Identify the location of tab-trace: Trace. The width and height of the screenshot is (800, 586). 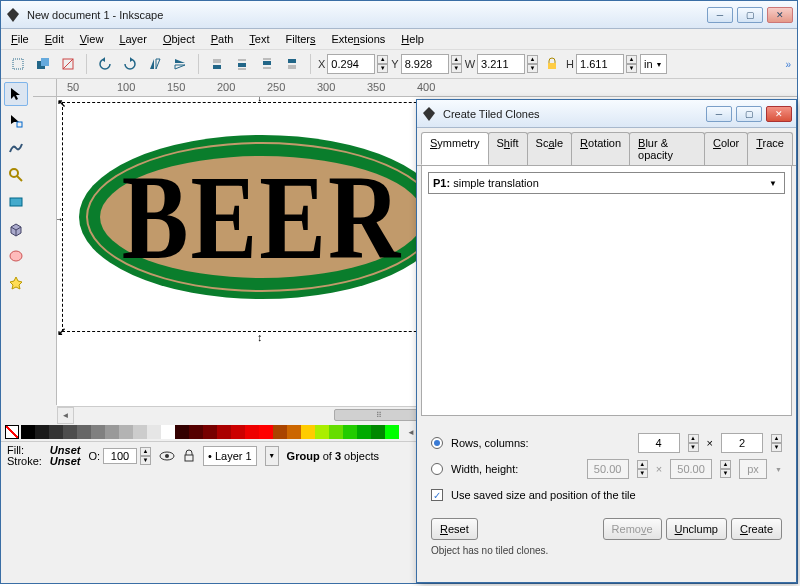
(770, 148).